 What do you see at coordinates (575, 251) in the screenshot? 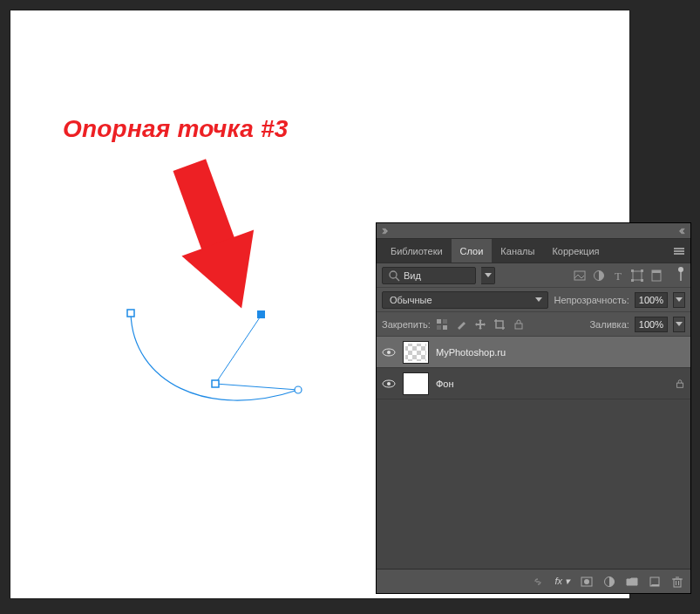
I see `tab-corrections: Коррекция` at bounding box center [575, 251].